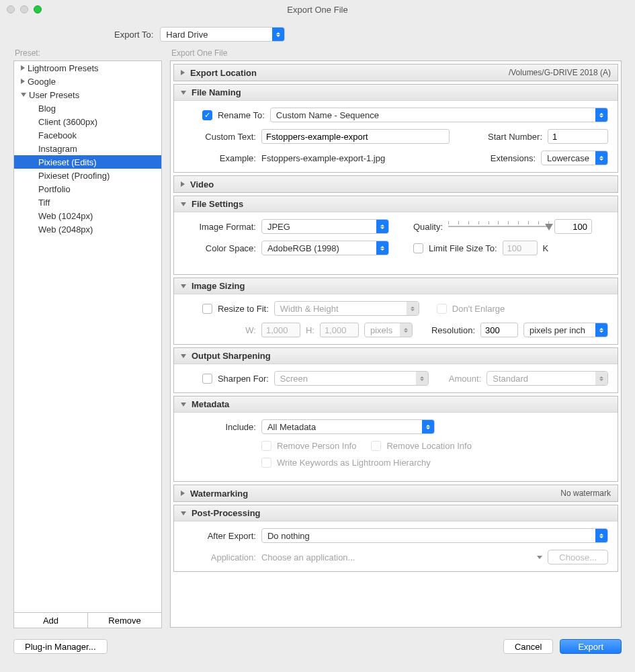 This screenshot has height=672, width=635. Describe the element at coordinates (87, 202) in the screenshot. I see `preset-item: Tiff` at that location.